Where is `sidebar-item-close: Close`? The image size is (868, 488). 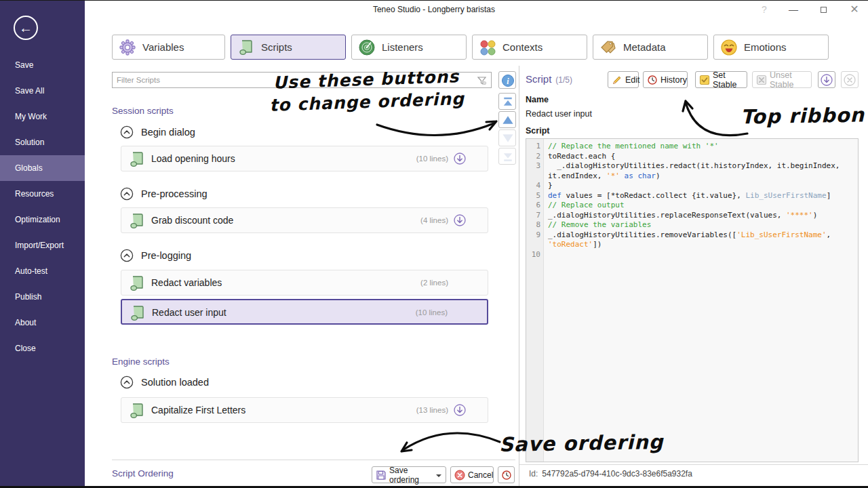 sidebar-item-close: Close is located at coordinates (42, 348).